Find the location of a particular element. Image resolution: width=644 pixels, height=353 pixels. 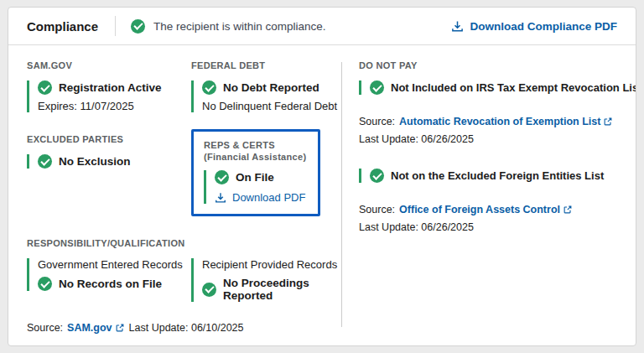

excluded-parties-status-block: No Exclusion is located at coordinates (109, 161).